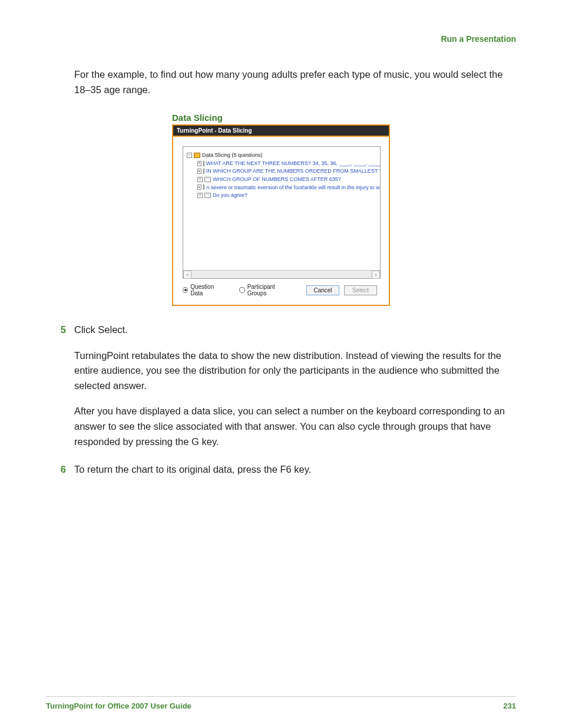 This screenshot has width=562, height=728. What do you see at coordinates (282, 156) in the screenshot?
I see `tree-root: − Data Slicing (5 questions)` at bounding box center [282, 156].